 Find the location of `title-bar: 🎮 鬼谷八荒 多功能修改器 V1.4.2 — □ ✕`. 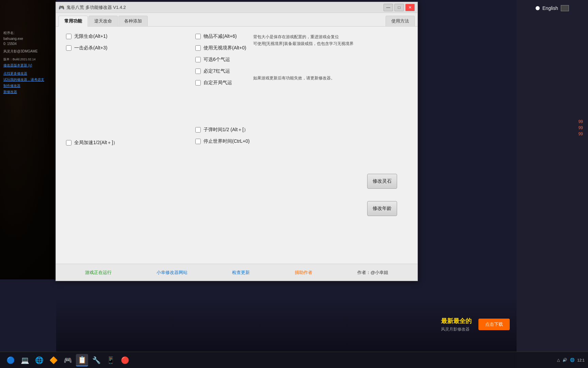

title-bar: 🎮 鬼谷八荒 多功能修改器 V1.4.2 — □ ✕ is located at coordinates (237, 7).